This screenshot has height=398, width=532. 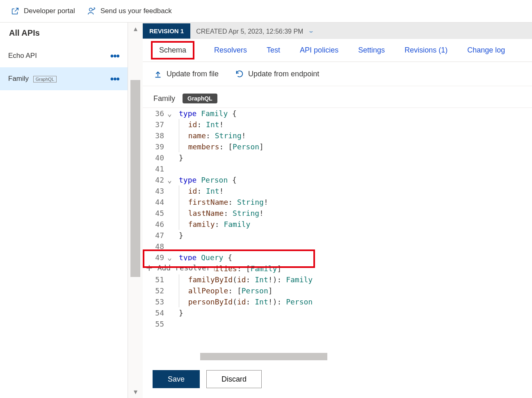 I want to click on line-number: 46, so click(x=155, y=224).